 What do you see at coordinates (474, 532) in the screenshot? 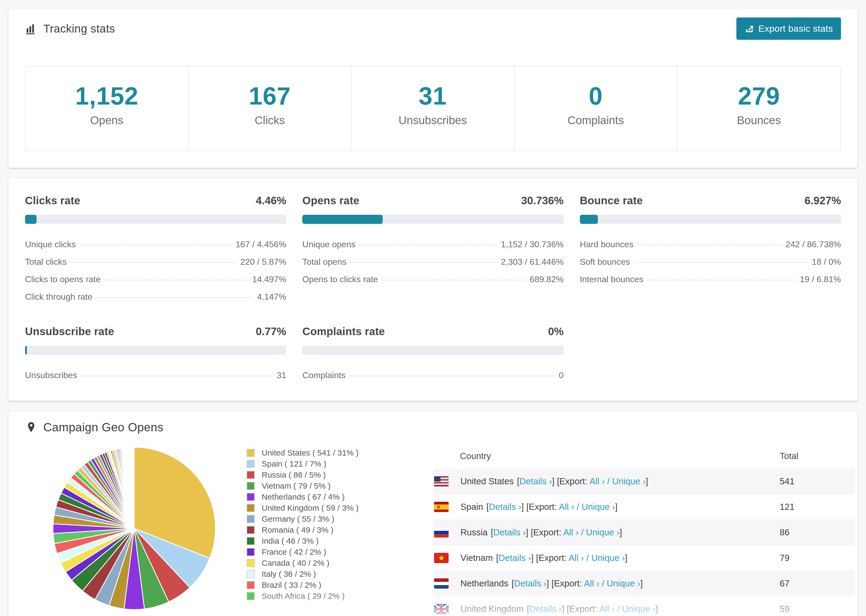
I see `country-name: Russia` at bounding box center [474, 532].